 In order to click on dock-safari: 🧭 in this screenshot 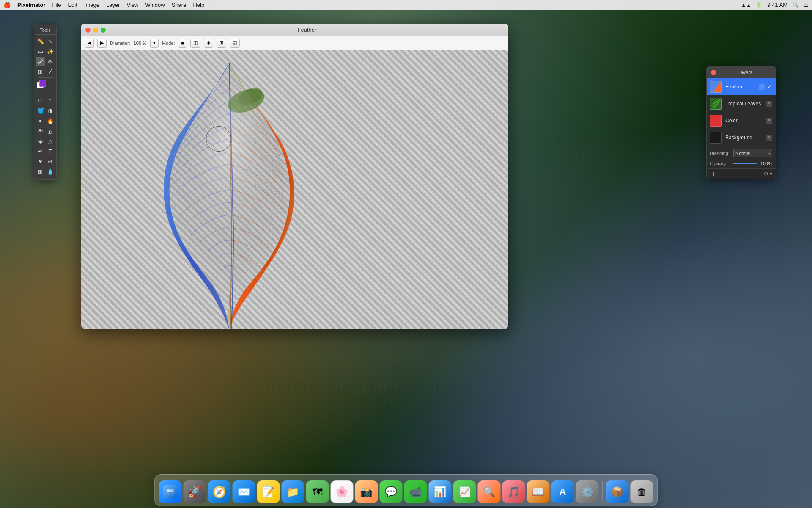, I will do `click(219, 492)`.